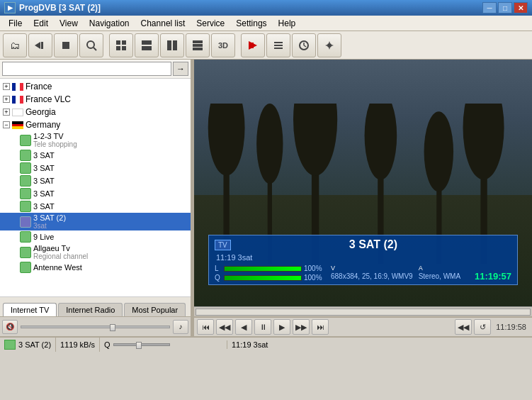 The image size is (532, 400). What do you see at coordinates (482, 327) in the screenshot?
I see `repeat-button: ↺` at bounding box center [482, 327].